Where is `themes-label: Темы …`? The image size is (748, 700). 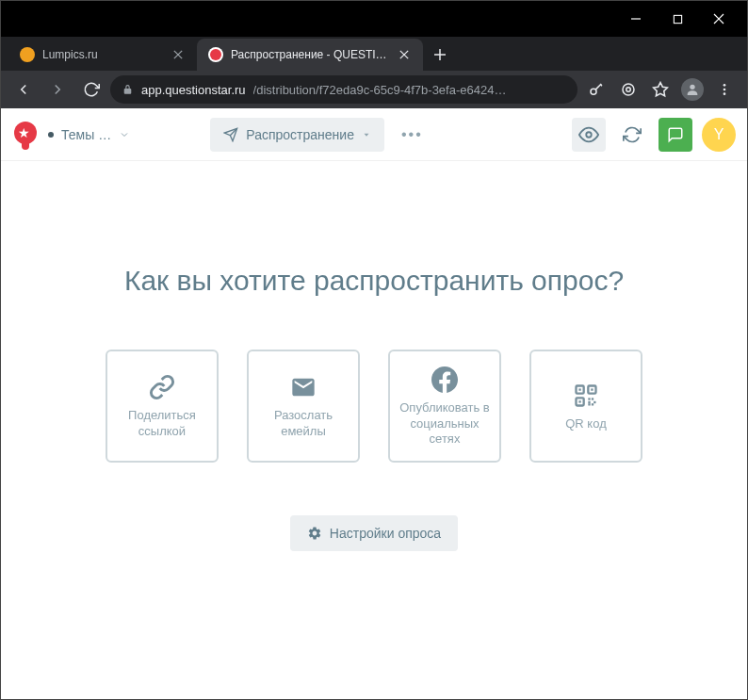 themes-label: Темы … is located at coordinates (87, 135).